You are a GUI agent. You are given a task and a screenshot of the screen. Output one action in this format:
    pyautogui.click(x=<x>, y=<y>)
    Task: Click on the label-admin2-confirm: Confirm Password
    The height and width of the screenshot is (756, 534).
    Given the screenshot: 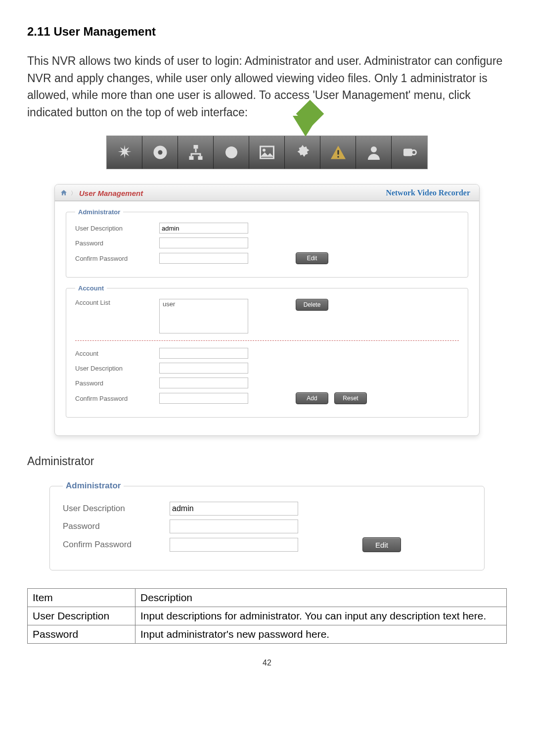 What is the action you would take?
    pyautogui.click(x=116, y=545)
    